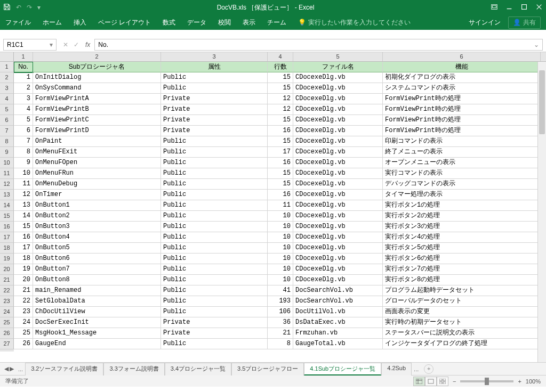 The image size is (546, 392). What do you see at coordinates (524, 7) in the screenshot?
I see `maximize-icon` at bounding box center [524, 7].